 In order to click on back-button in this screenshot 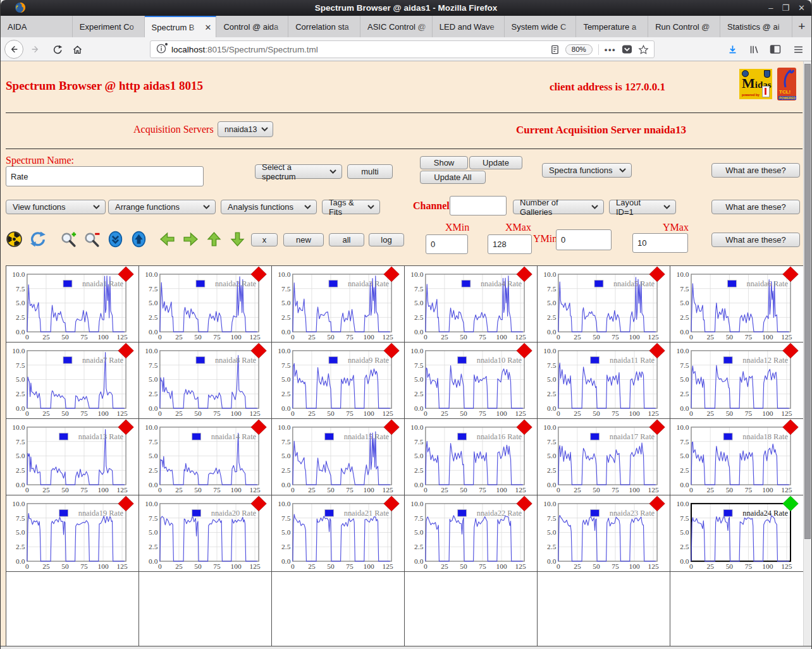, I will do `click(14, 49)`.